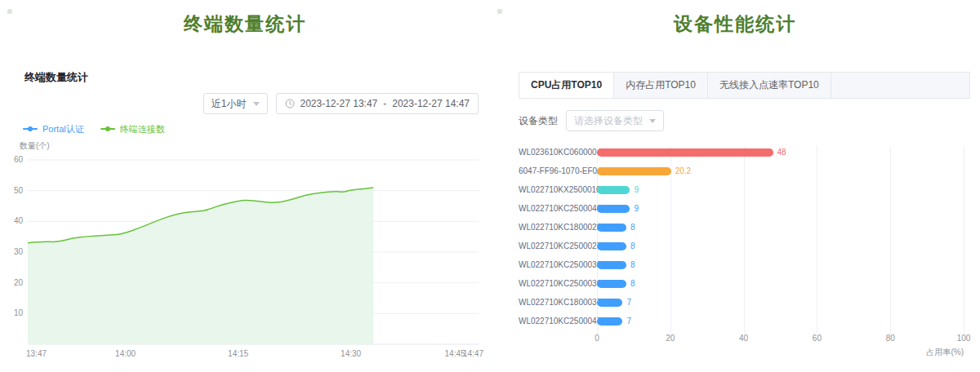  I want to click on x-tick-label: 13:47, so click(36, 354).